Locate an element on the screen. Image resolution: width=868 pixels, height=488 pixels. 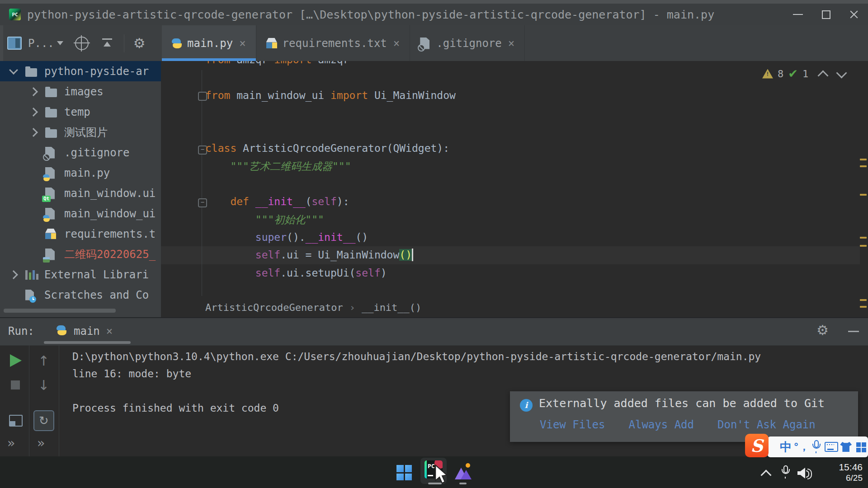
restore-button is located at coordinates (826, 14).